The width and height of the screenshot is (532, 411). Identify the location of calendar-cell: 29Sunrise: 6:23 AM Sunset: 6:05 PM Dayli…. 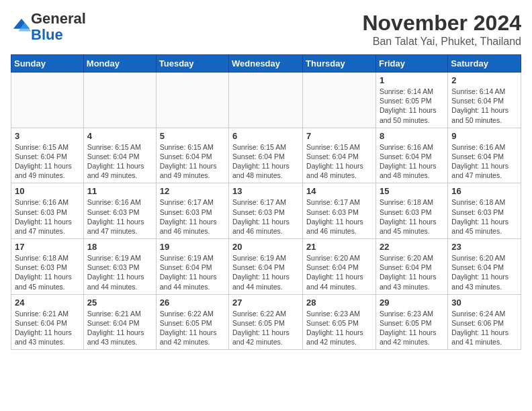
(411, 322).